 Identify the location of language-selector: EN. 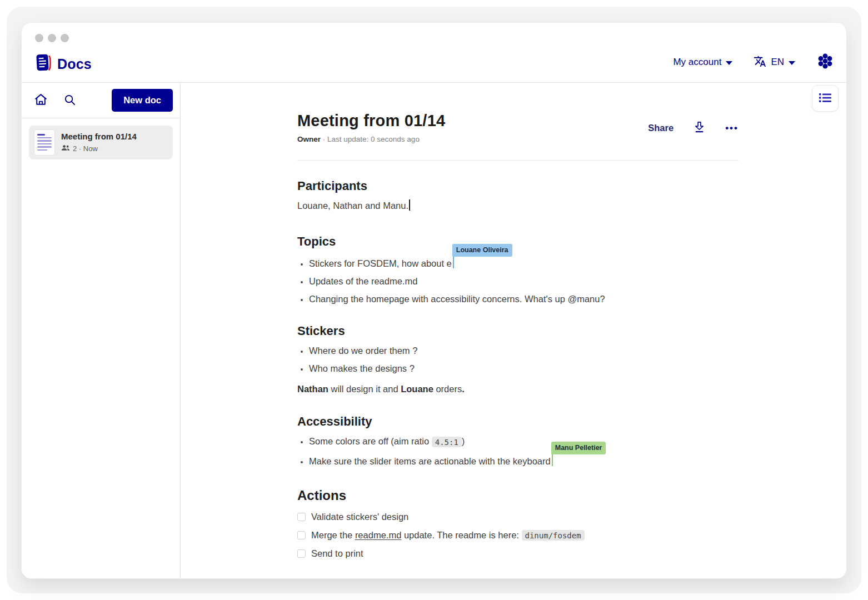
(775, 62).